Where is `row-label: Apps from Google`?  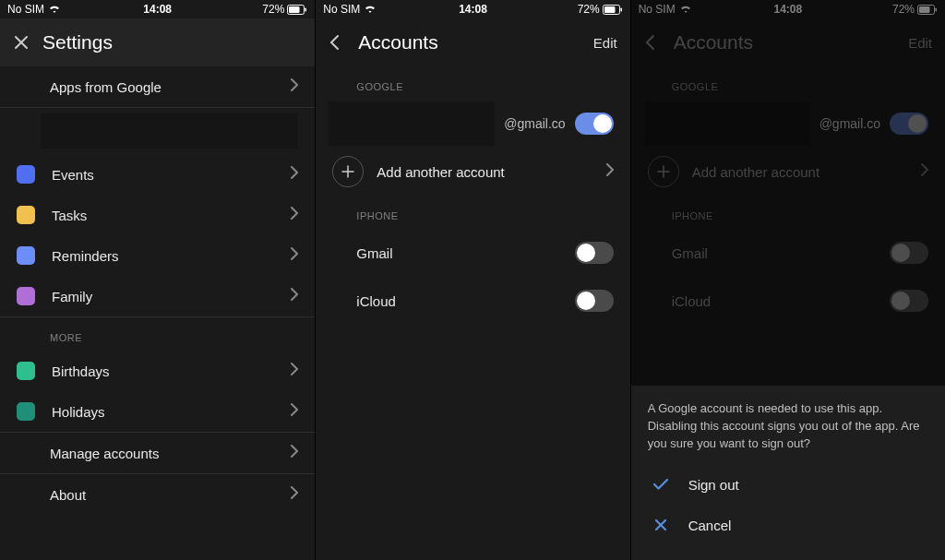
row-label: Apps from Google is located at coordinates (170, 87).